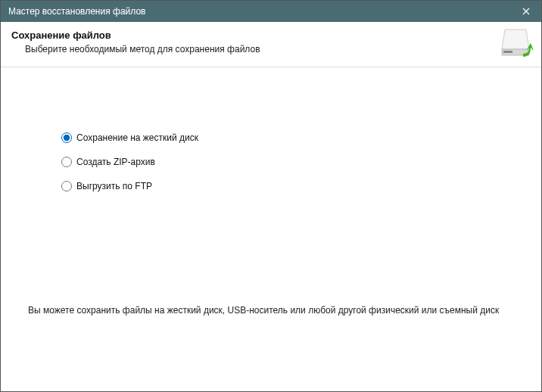 This screenshot has width=542, height=392. What do you see at coordinates (114, 186) in the screenshot?
I see `option-label: Выгрузить по FTP` at bounding box center [114, 186].